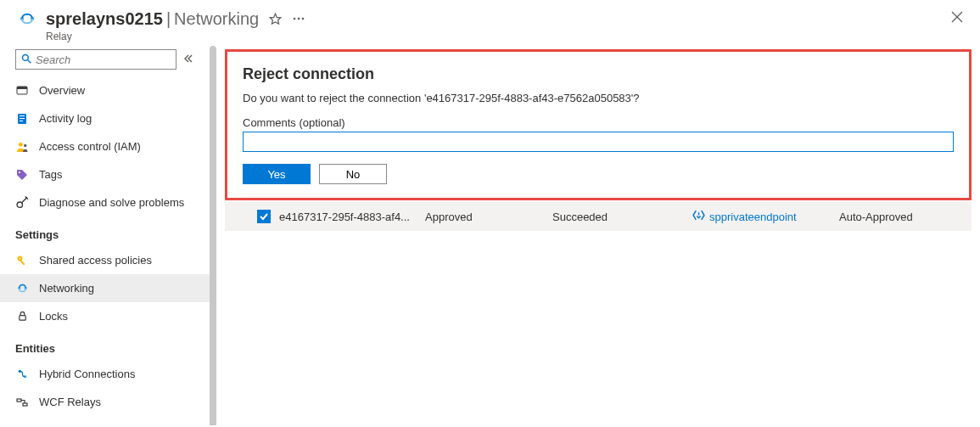 The height and width of the screenshot is (427, 980). What do you see at coordinates (598, 98) in the screenshot?
I see `dialog-message: Do you want to reject the connection 'e4…` at bounding box center [598, 98].